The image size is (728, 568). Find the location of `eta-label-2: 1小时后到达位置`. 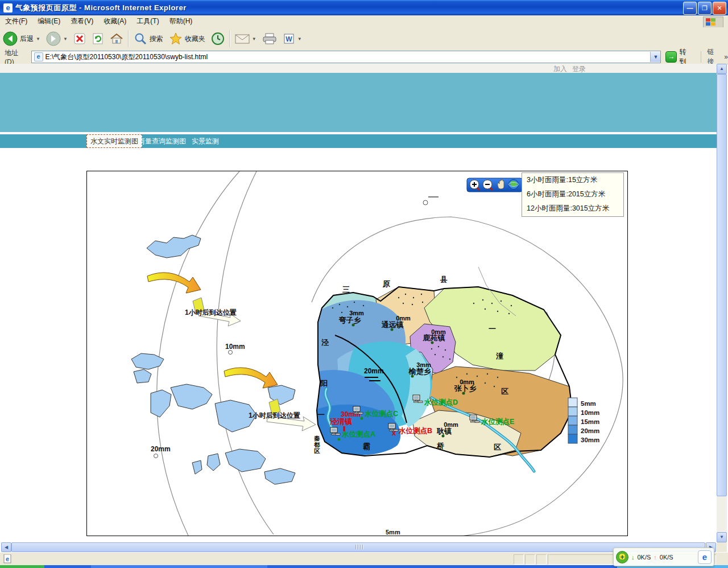

eta-label-2: 1小时后到达位置 is located at coordinates (274, 415).